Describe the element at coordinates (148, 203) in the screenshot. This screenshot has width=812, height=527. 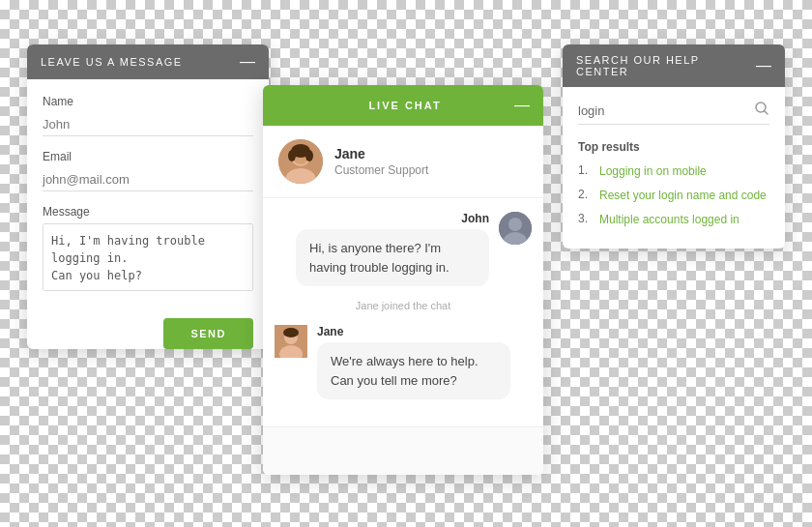
I see `leave-message-body: Name Email Message Hi, I'm having troubl…` at that location.